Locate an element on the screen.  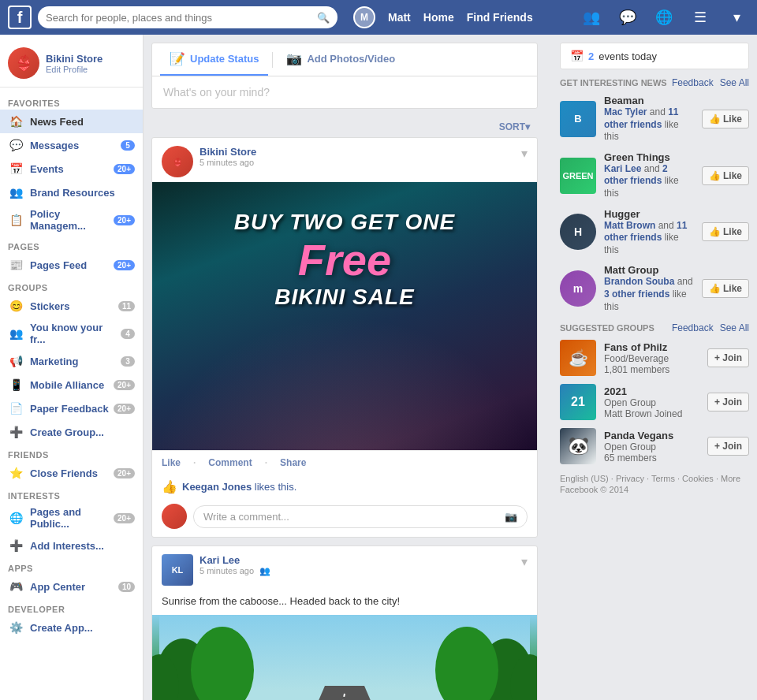
post-card-kari-lee: KL Kari Lee 5 minutes ago 👥 ▾ Sunrise fr… is located at coordinates (345, 623).